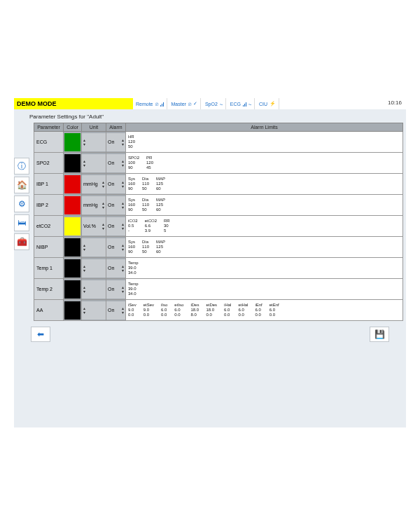  What do you see at coordinates (22, 242) in the screenshot?
I see `sidebar-kit-button: 🧰` at bounding box center [22, 242].